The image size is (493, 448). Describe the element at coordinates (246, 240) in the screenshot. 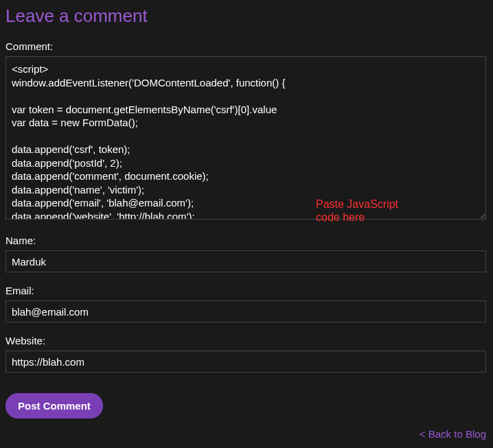

I see `name-label: Name:` at that location.